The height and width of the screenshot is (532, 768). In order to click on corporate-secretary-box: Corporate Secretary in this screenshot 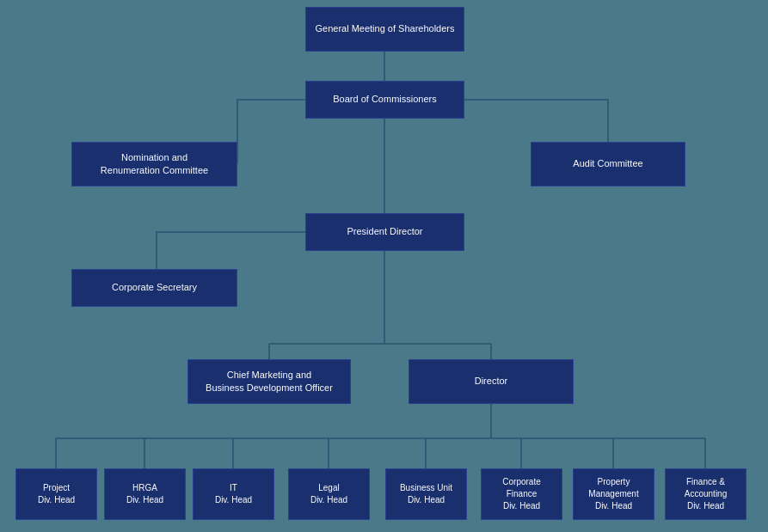, I will do `click(155, 288)`.